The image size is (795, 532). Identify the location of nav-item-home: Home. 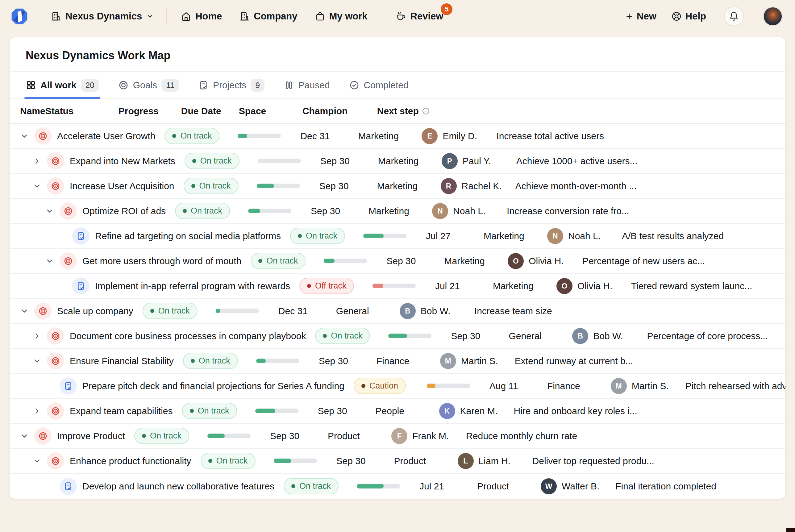
(202, 16).